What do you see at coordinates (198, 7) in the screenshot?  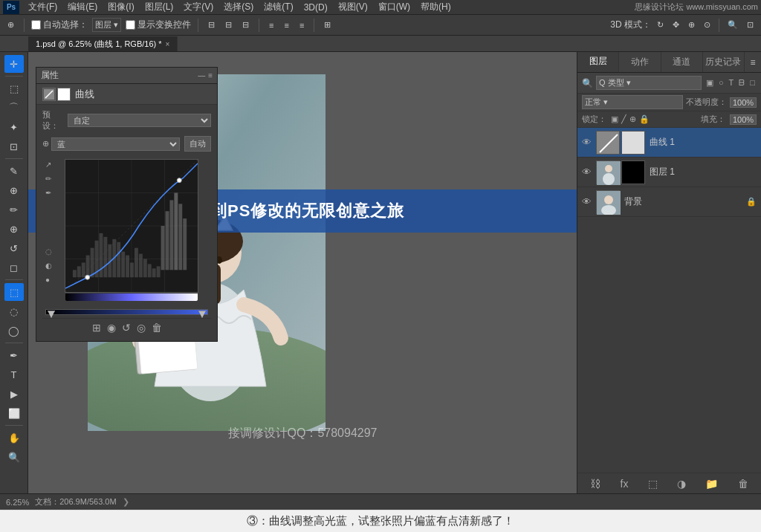 I see `menu-type: 文字(V)` at bounding box center [198, 7].